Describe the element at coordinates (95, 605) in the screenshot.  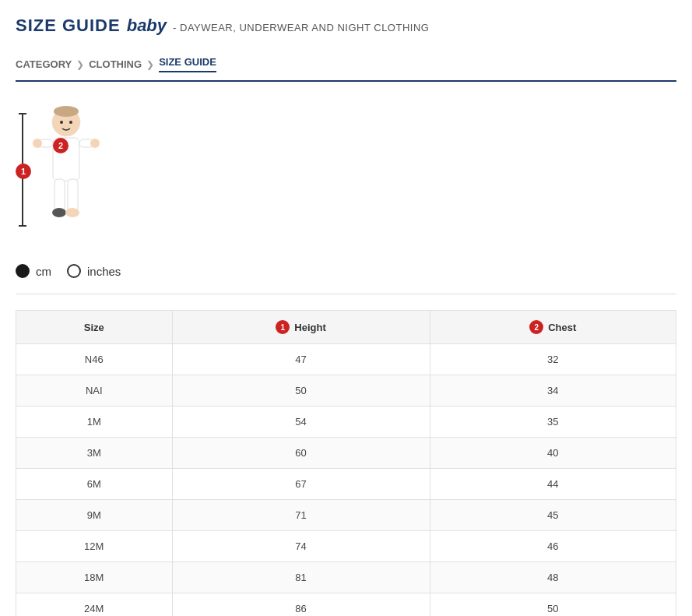
I see `cell-size: 24M` at that location.